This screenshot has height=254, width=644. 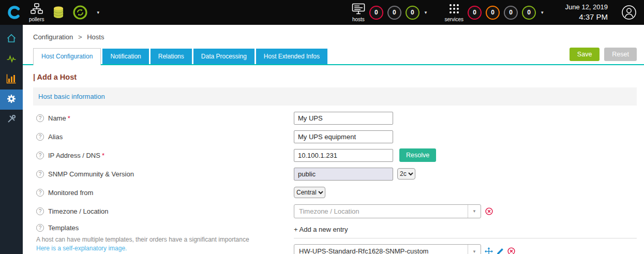 I want to click on save-button: Save, so click(x=585, y=54).